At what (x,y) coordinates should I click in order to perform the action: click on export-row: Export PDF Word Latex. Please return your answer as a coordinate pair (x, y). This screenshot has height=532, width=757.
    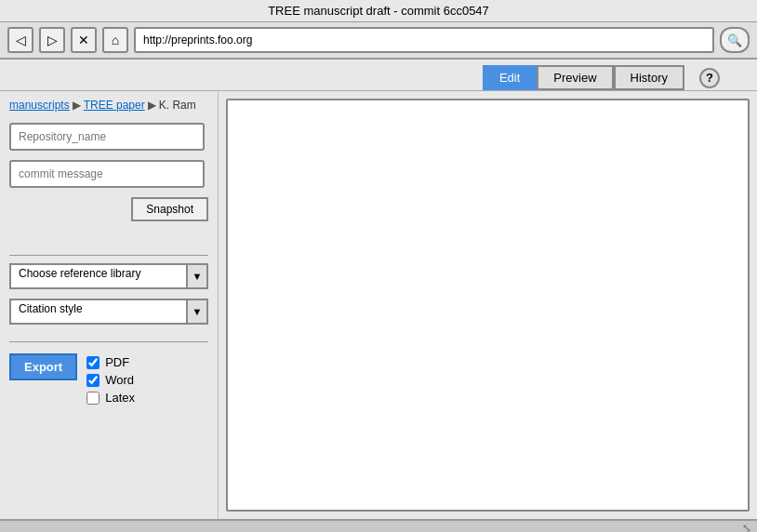
    Looking at the image, I should click on (109, 379).